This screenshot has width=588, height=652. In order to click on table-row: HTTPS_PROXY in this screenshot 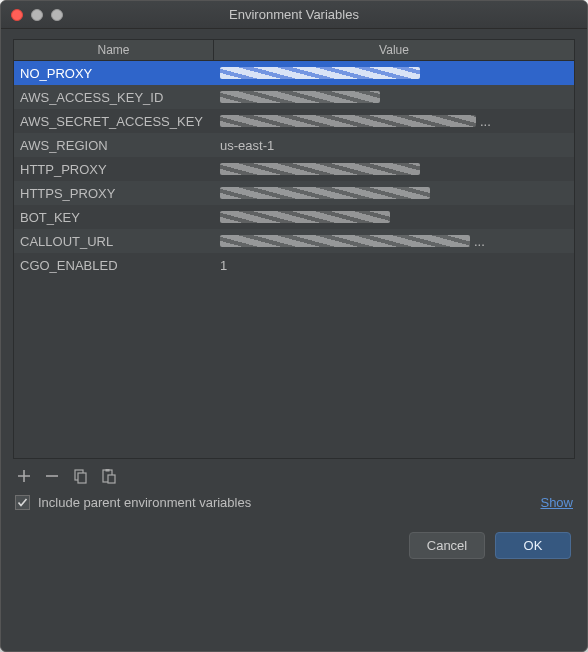, I will do `click(294, 193)`.